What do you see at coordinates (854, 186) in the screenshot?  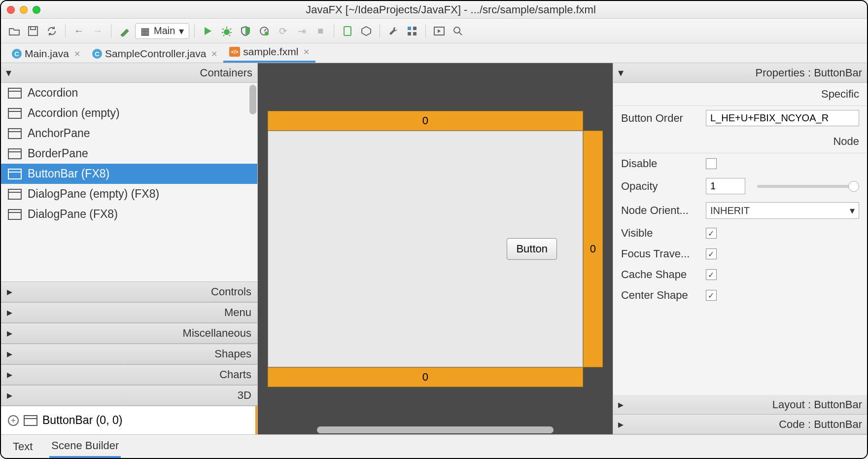 I see `slider-knob` at bounding box center [854, 186].